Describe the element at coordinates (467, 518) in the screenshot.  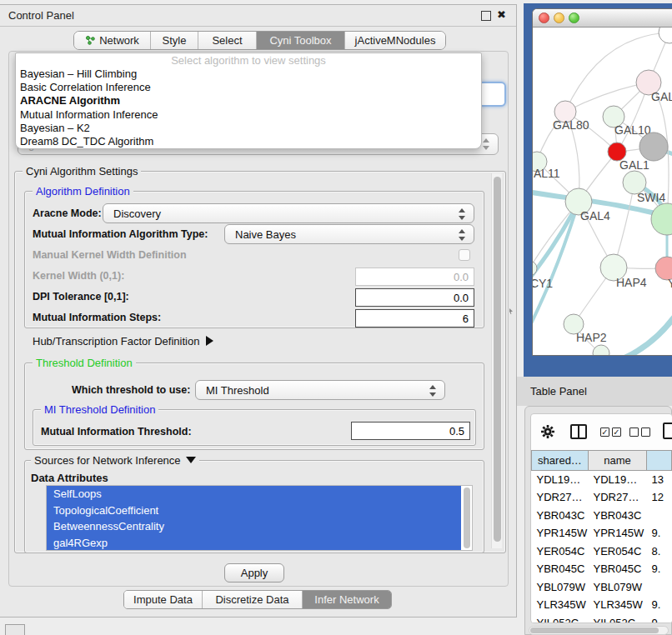
I see `attributes-scrollbar-thumb` at that location.